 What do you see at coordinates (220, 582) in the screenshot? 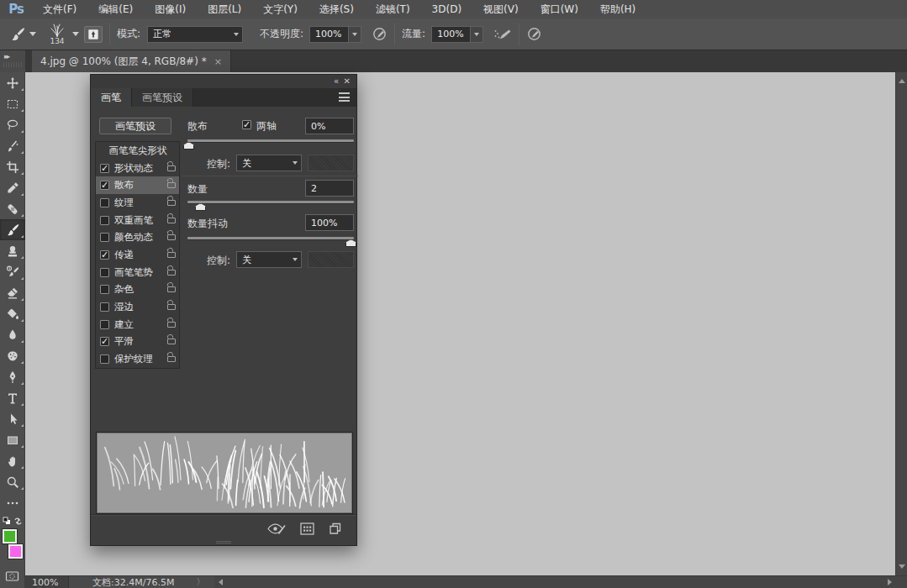
I see `scroll-left-icon` at bounding box center [220, 582].